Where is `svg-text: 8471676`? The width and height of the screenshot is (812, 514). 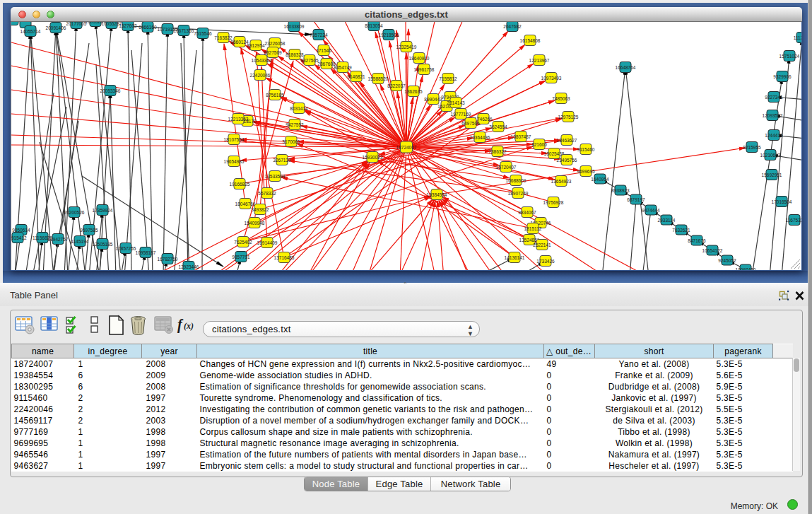
svg-text: 8471676 is located at coordinates (697, 240).